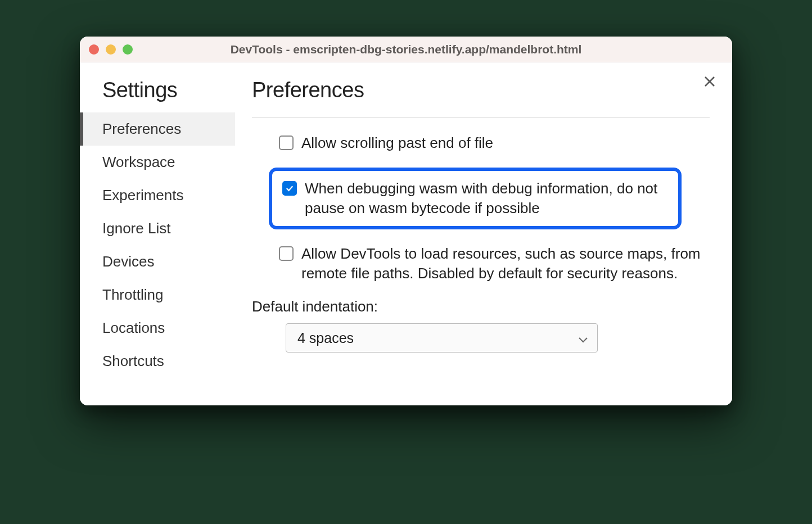 The width and height of the screenshot is (812, 524). What do you see at coordinates (157, 295) in the screenshot?
I see `sidebar-item-throttling: Throttling` at bounding box center [157, 295].